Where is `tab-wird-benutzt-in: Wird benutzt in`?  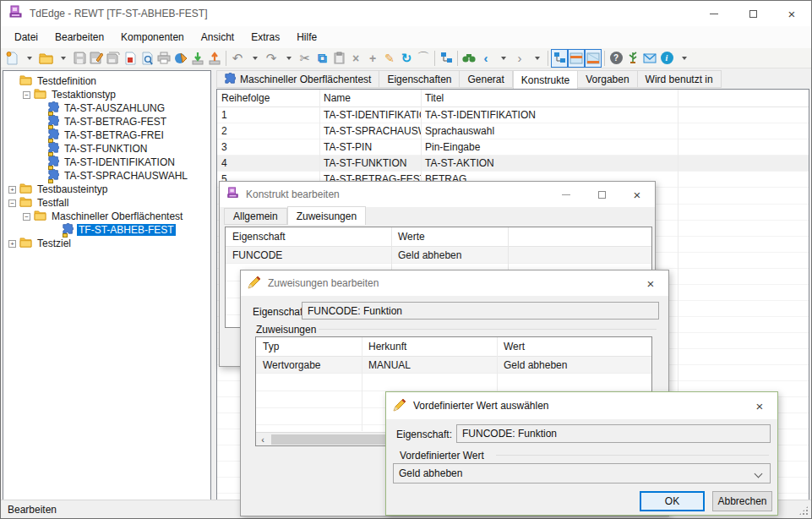
tab-wird-benutzt-in: Wird benutzt in is located at coordinates (679, 79).